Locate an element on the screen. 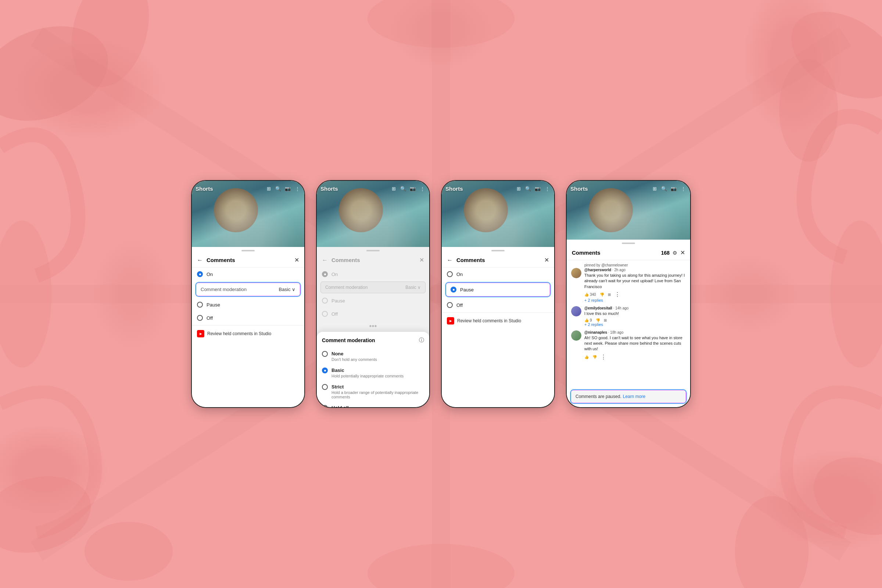 This screenshot has height=588, width=882. comments-title-3: Comments is located at coordinates (500, 260).